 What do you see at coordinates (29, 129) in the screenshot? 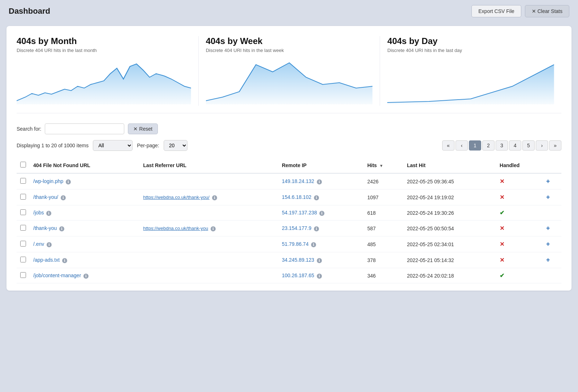
I see `search-label: Search for:` at bounding box center [29, 129].